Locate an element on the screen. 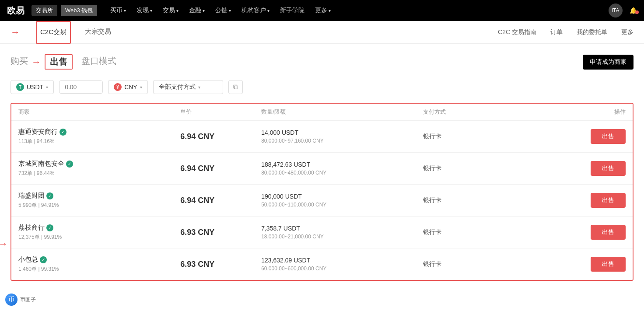  merchant-info: 荔枝商行 ✓ 12,375单 | 99.91% is located at coordinates (99, 232).